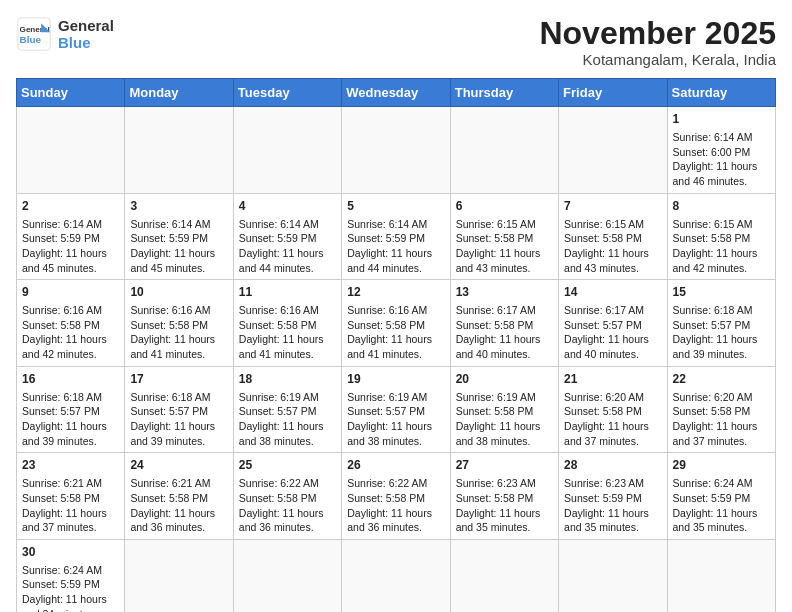 The image size is (792, 612). What do you see at coordinates (396, 93) in the screenshot?
I see `calendar-day-header: Wednesday` at bounding box center [396, 93].